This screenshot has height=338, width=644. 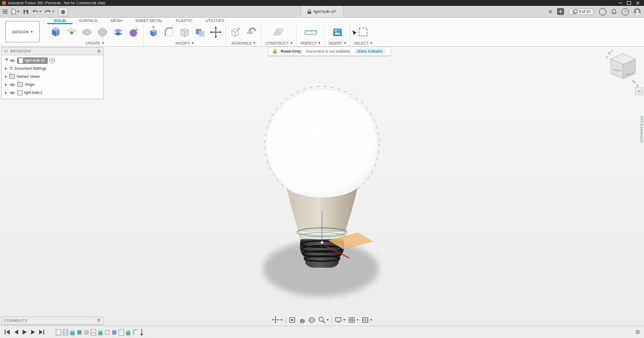 I want to click on save-icon, so click(x=26, y=12).